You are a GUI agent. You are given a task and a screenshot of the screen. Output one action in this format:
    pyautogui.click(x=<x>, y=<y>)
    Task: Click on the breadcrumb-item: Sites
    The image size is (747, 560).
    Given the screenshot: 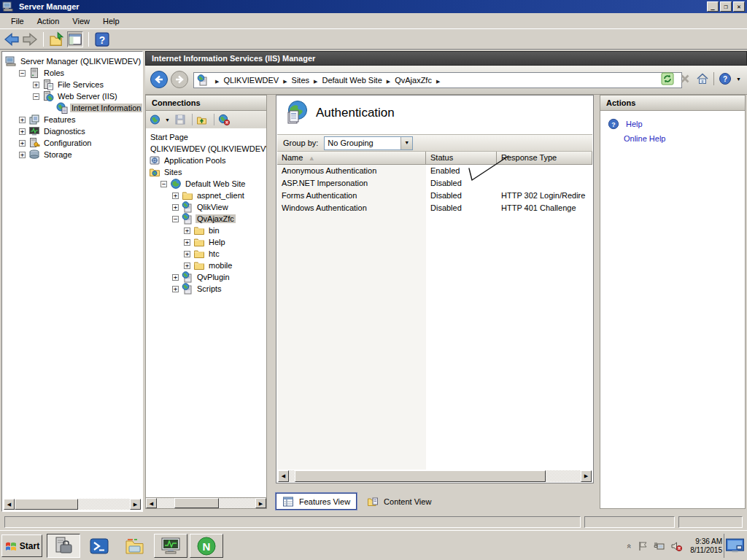 What is the action you would take?
    pyautogui.click(x=301, y=80)
    